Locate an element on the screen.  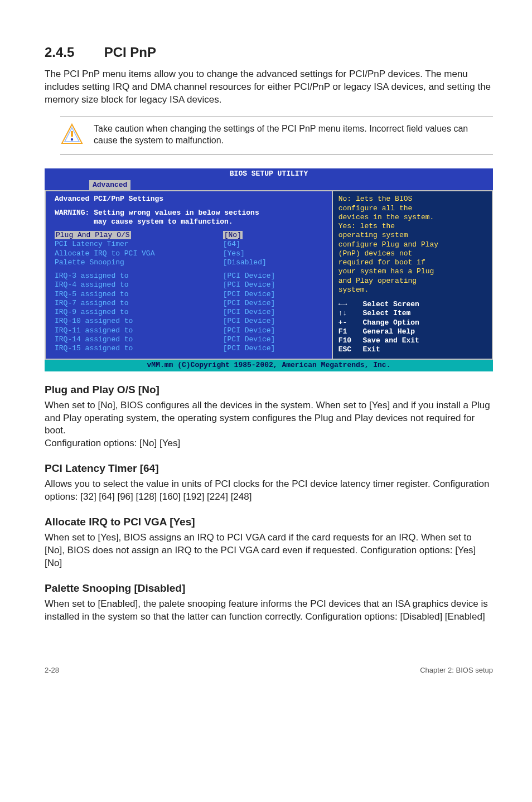
bios-key-name: ←→ is located at coordinates (349, 305).